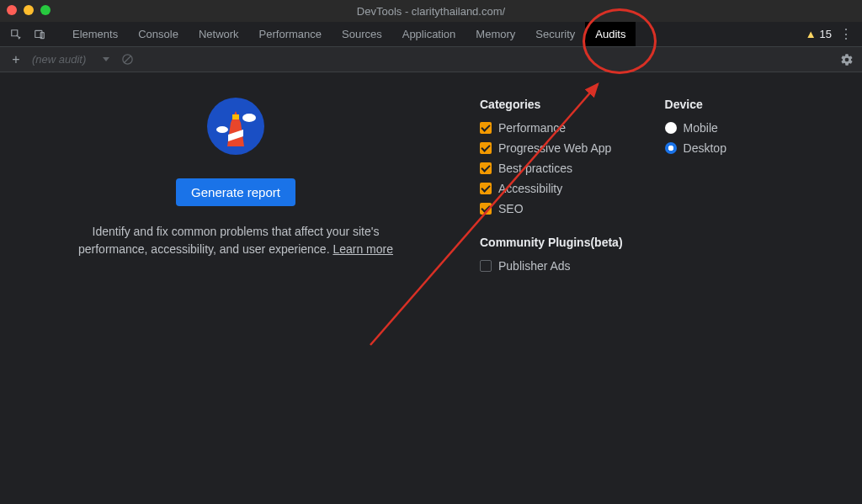 This screenshot has height=504, width=862. I want to click on desc-line-2: performance, accessibility, and user exp…, so click(205, 249).